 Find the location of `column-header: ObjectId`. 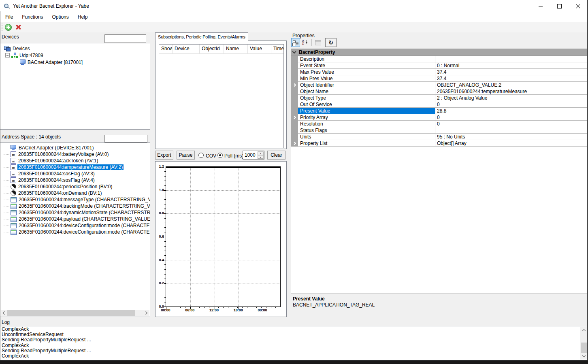

column-header: ObjectId is located at coordinates (212, 49).